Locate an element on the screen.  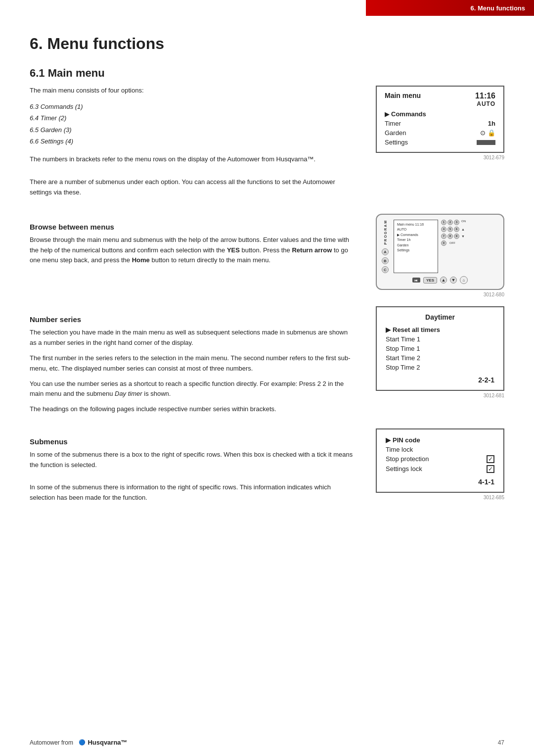
submenus-para1: In some of the submenus there is a box t… is located at coordinates (193, 460).